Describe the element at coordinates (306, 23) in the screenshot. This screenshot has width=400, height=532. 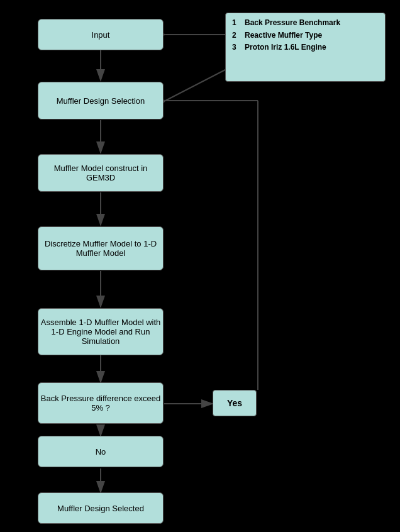
I see `info-item-1: 1 Back Pressure Benchmark` at that location.